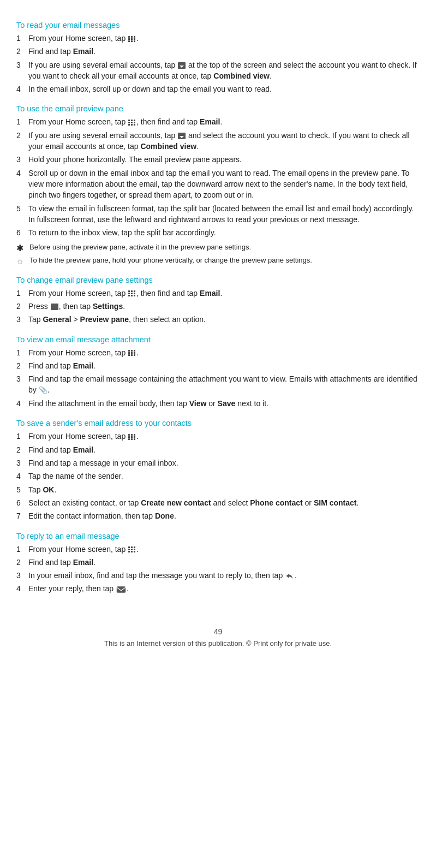 The image size is (436, 868). What do you see at coordinates (218, 109) in the screenshot?
I see `section-title-preview-pane: To use the email preview pane` at bounding box center [218, 109].